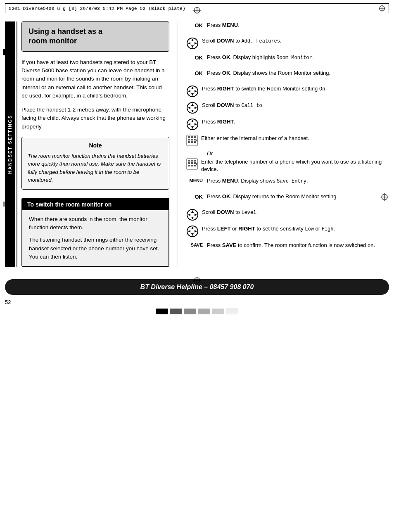 The height and width of the screenshot is (532, 394). What do you see at coordinates (197, 25) in the screenshot?
I see `key-ok-1: OK` at bounding box center [197, 25].